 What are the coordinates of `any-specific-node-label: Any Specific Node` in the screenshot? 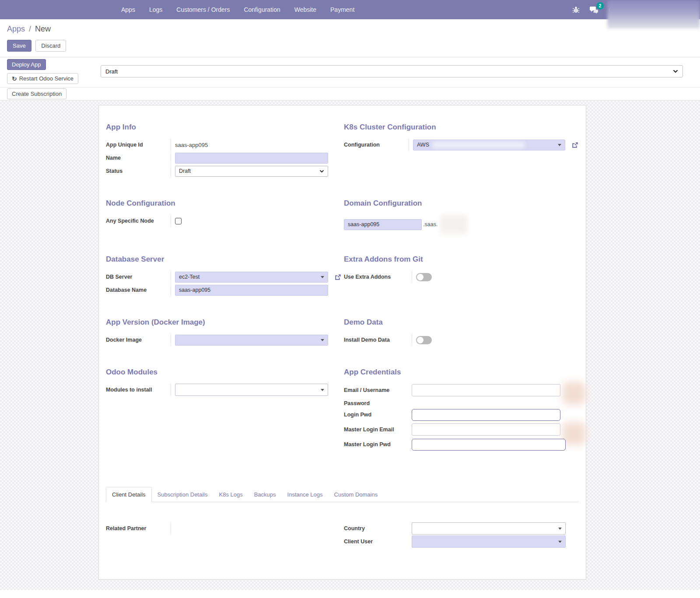 It's located at (138, 221).